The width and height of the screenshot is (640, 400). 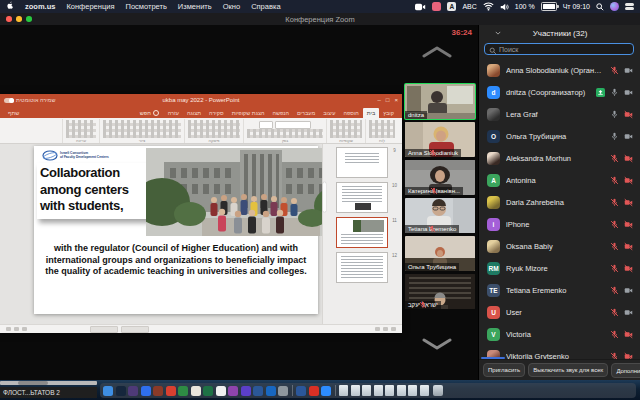 I want to click on menu-item-edit: Изменить, so click(x=195, y=6).